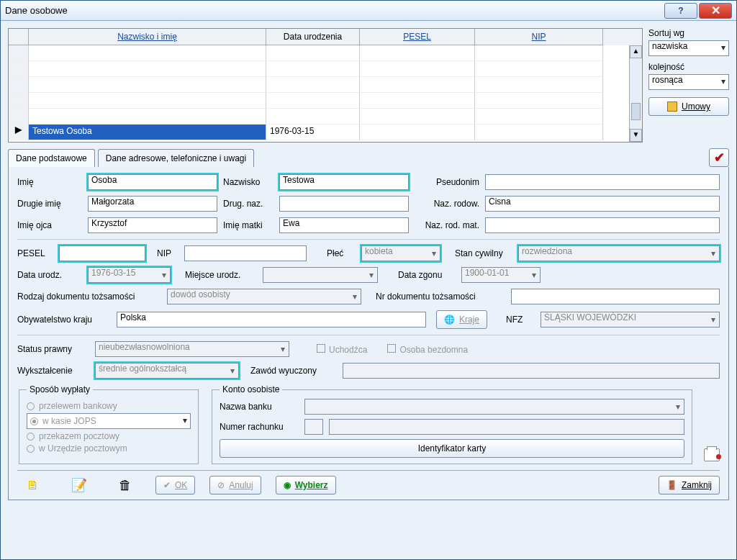 This screenshot has width=737, height=560. I want to click on nr-dok-label: Nr dokumentu tożsamości, so click(440, 297).